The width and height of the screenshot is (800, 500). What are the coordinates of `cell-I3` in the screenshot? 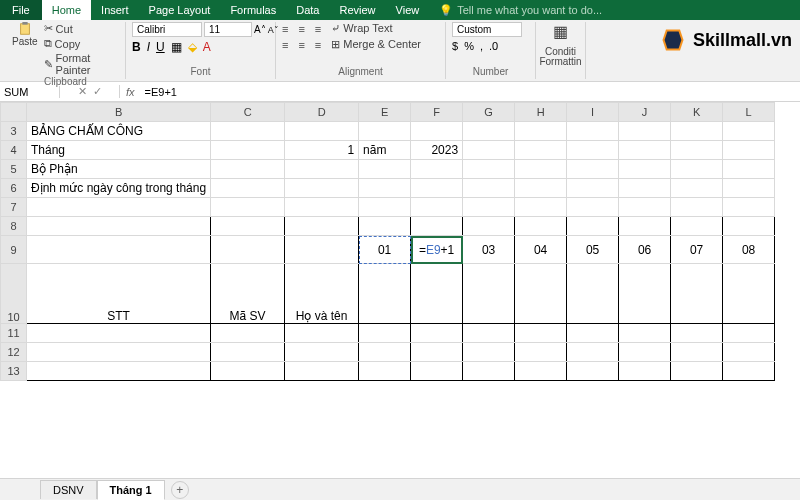 It's located at (593, 132).